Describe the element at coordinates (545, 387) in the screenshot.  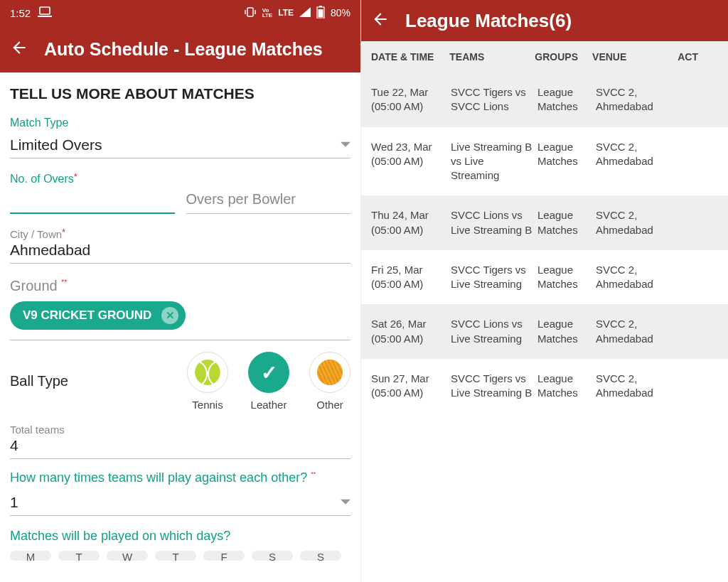
I see `table-row: Sun 27, Mar (05:00 AM)SVCC Tigers vs Liv…` at that location.